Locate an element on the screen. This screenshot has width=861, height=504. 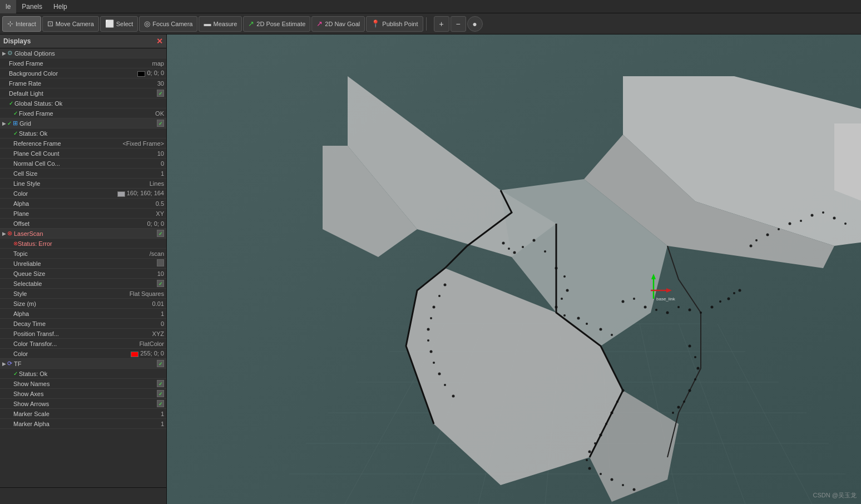
unreliable-value is located at coordinates (160, 264).